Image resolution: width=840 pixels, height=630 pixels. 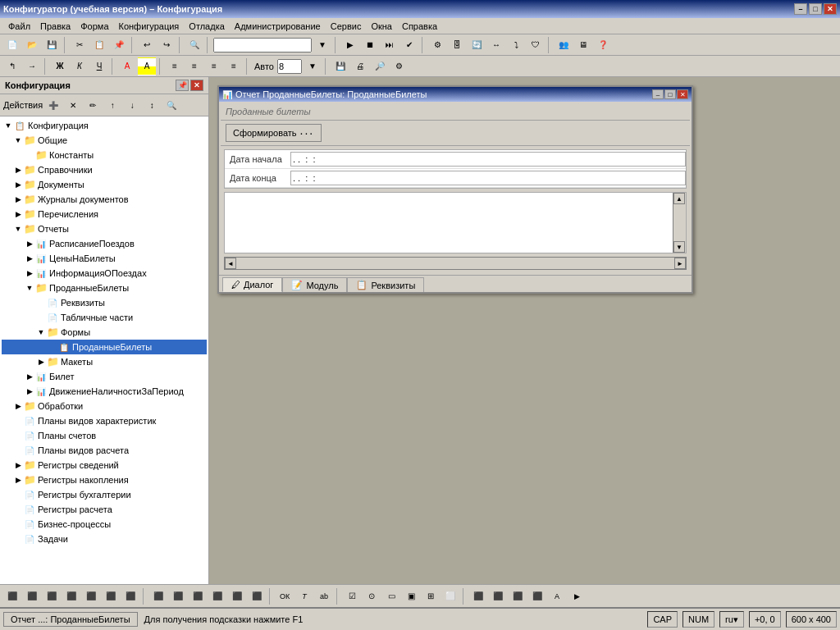 What do you see at coordinates (104, 539) in the screenshot?
I see `tree-item-tasks: 📄 Задачи` at bounding box center [104, 539].